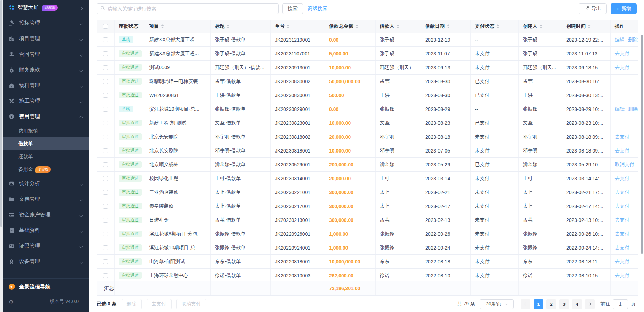 The height and width of the screenshot is (312, 644). I want to click on borrower-cell: 张振锋, so click(399, 248).